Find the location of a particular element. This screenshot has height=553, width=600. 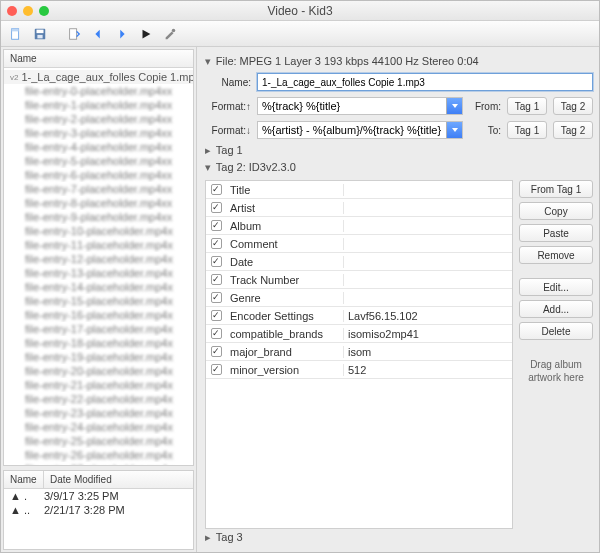

file-row: file-entry-9-placeholder.mp4xx is located at coordinates (98, 217).